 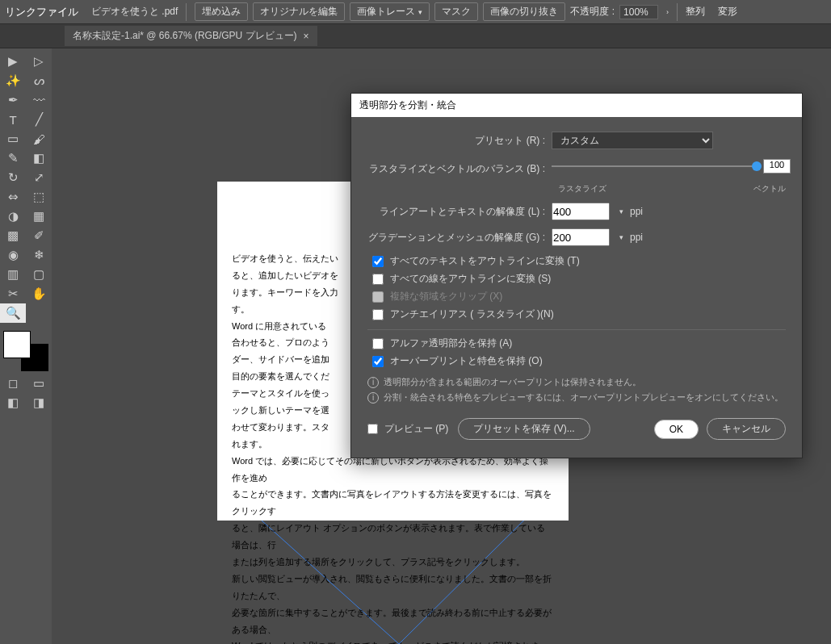 I want to click on cancel-button: キャンセル, so click(x=746, y=429).